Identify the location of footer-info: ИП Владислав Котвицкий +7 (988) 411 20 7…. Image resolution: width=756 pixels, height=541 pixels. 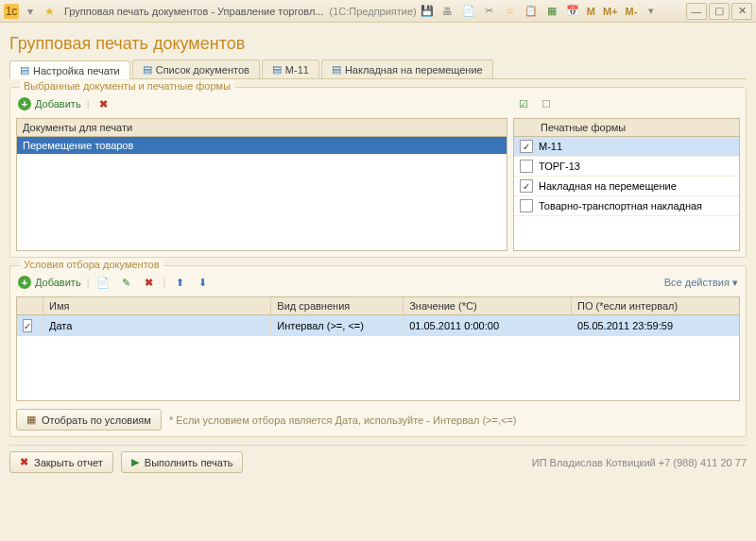
(639, 463).